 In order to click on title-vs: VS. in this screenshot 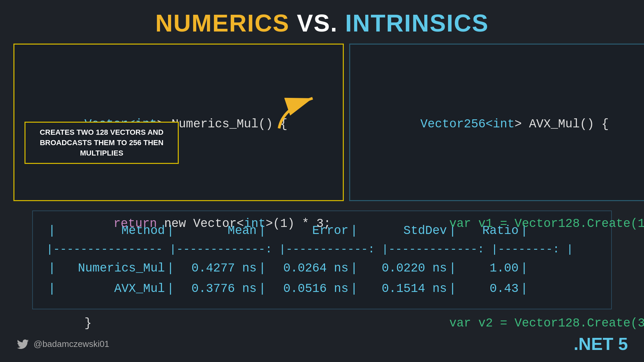, I will do `click(321, 23)`.